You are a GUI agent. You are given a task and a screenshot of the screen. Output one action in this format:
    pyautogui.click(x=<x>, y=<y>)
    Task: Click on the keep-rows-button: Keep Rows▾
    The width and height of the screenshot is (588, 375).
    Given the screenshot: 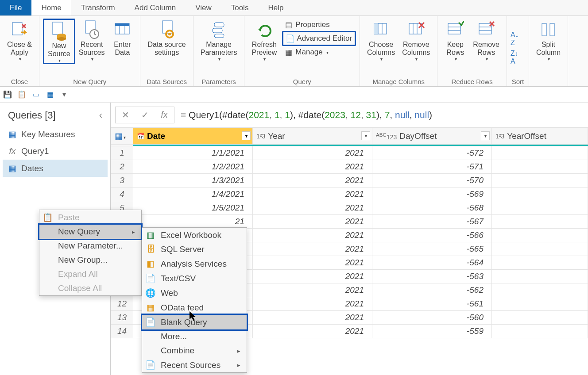 What is the action you would take?
    pyautogui.click(x=455, y=40)
    